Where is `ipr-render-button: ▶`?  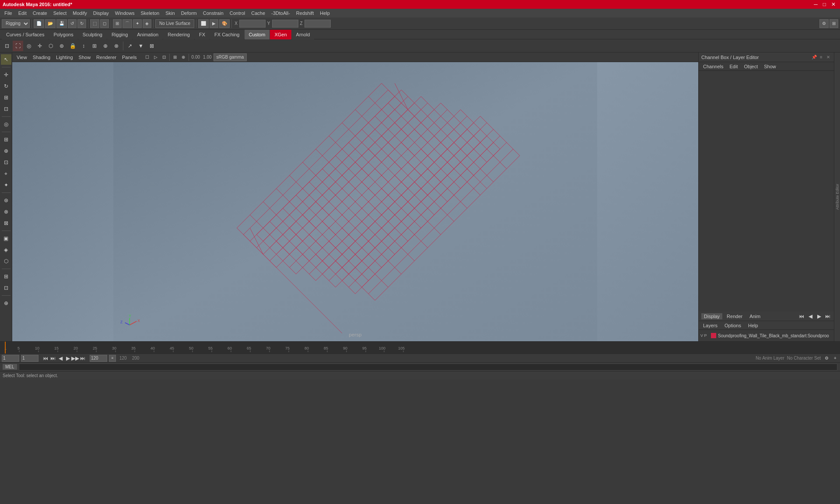 ipr-render-button: ▶ is located at coordinates (214, 24).